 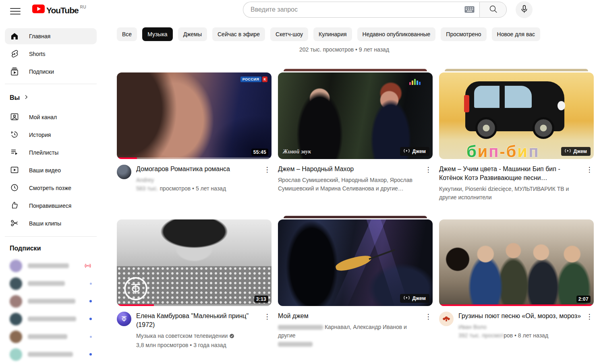 I want to click on shorts-icon, so click(x=15, y=54).